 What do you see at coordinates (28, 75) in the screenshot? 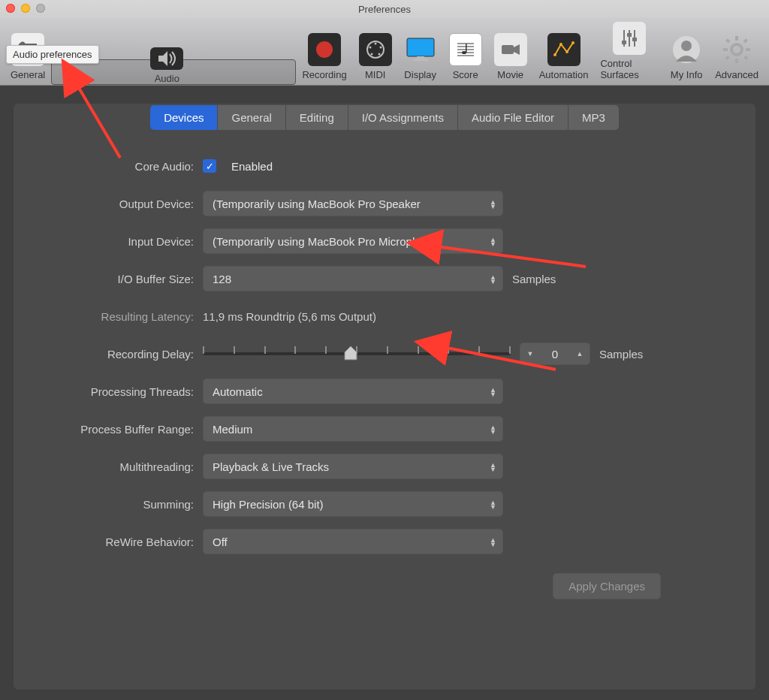
I see `toolbar-label: General` at bounding box center [28, 75].